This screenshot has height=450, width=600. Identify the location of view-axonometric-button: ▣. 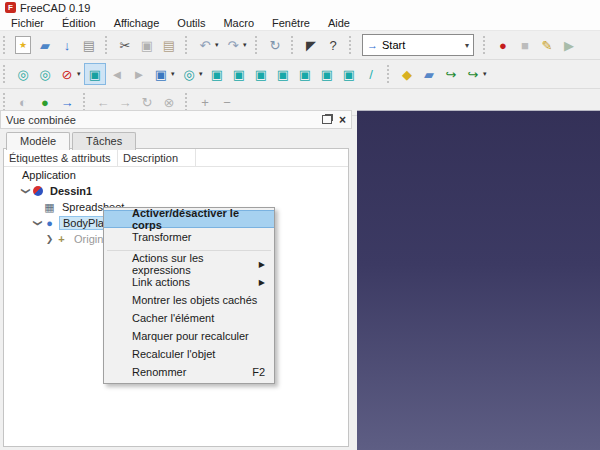
(217, 74).